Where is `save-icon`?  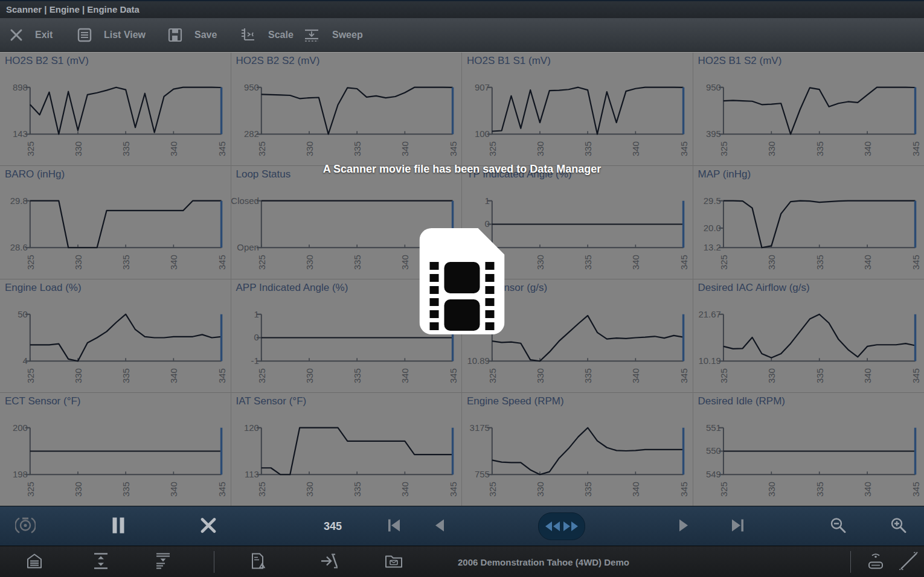 save-icon is located at coordinates (175, 35).